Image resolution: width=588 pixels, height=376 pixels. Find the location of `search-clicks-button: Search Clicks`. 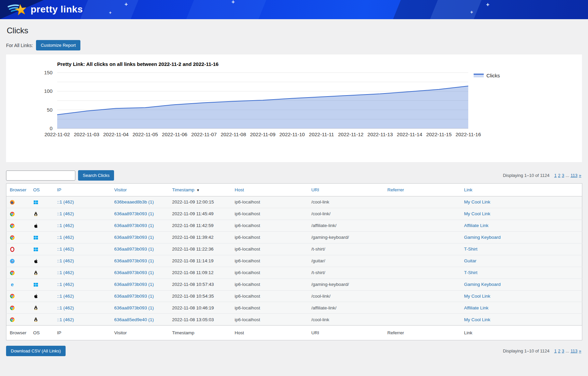

search-clicks-button: Search Clicks is located at coordinates (96, 176).